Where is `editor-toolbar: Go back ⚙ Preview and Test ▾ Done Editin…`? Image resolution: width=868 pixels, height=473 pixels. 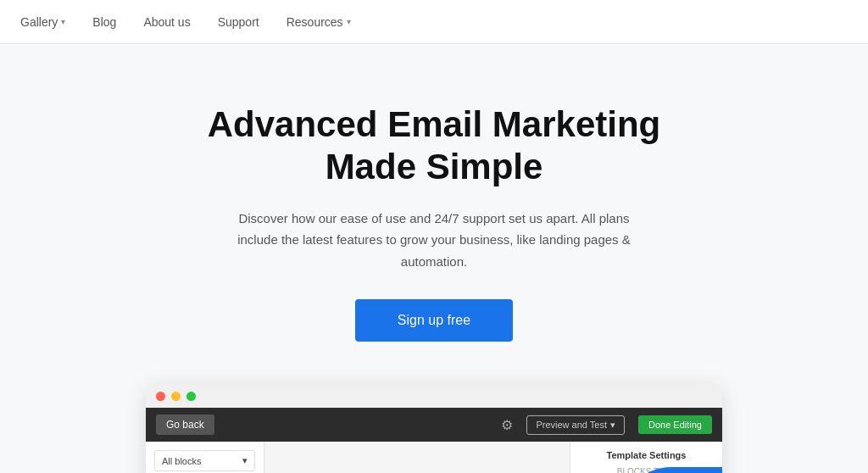
editor-toolbar: Go back ⚙ Preview and Test ▾ Done Editin… is located at coordinates (434, 425).